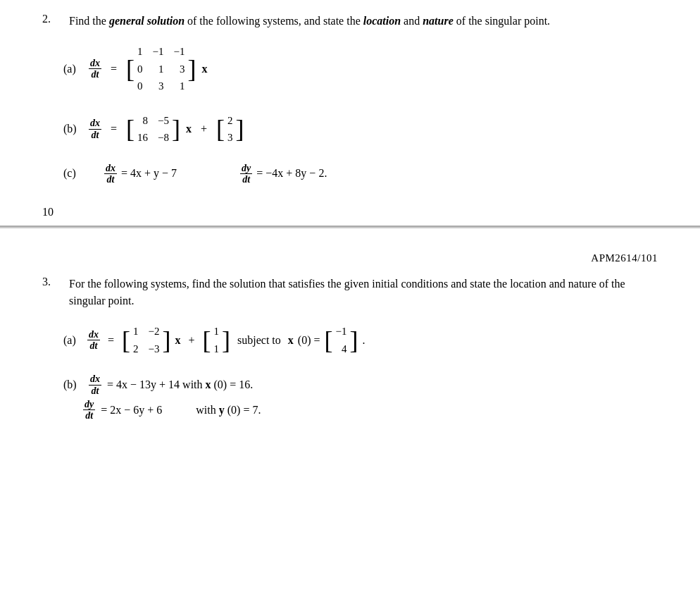 This screenshot has width=700, height=604. Describe the element at coordinates (141, 174) in the screenshot. I see `part-c-left: dx dt = 4x + y − 7` at that location.